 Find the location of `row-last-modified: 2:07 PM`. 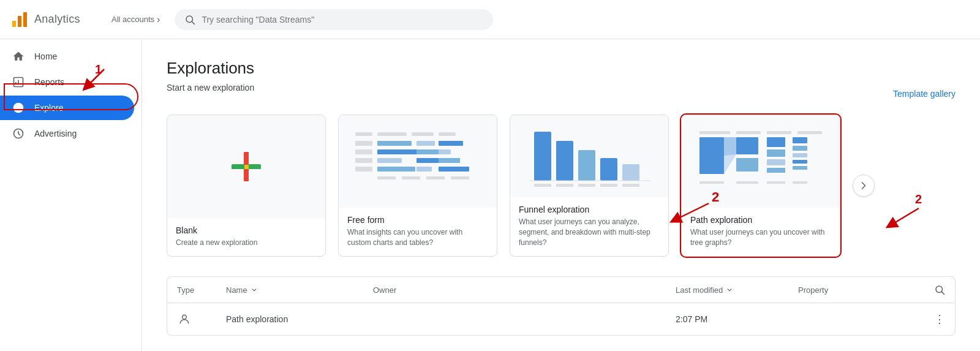

row-last-modified: 2:07 PM is located at coordinates (737, 319).